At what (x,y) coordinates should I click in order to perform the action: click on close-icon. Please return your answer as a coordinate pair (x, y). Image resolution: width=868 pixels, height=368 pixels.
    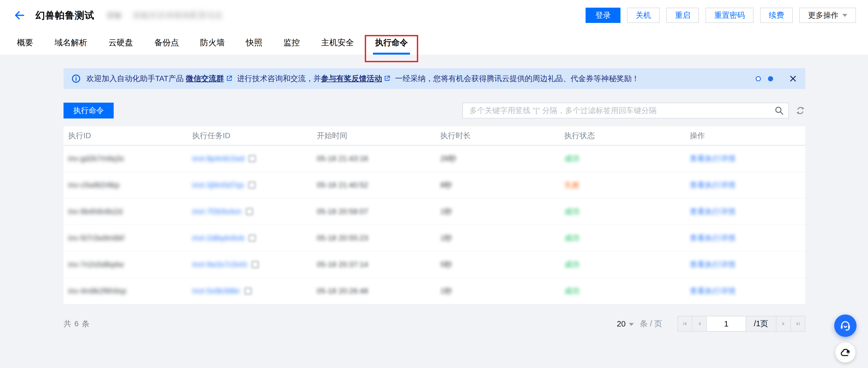
    Looking at the image, I should click on (793, 79).